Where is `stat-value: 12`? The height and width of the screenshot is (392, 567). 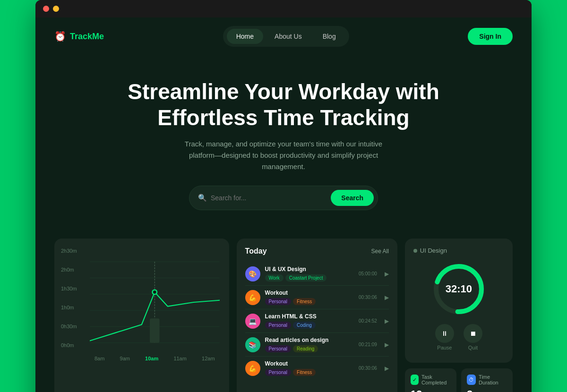 stat-value: 12 is located at coordinates (431, 390).